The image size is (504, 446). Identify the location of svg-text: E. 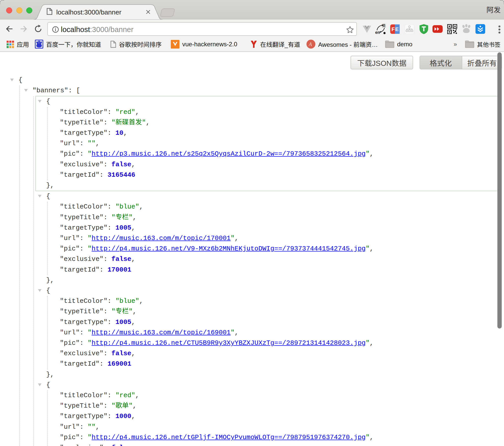
(397, 29).